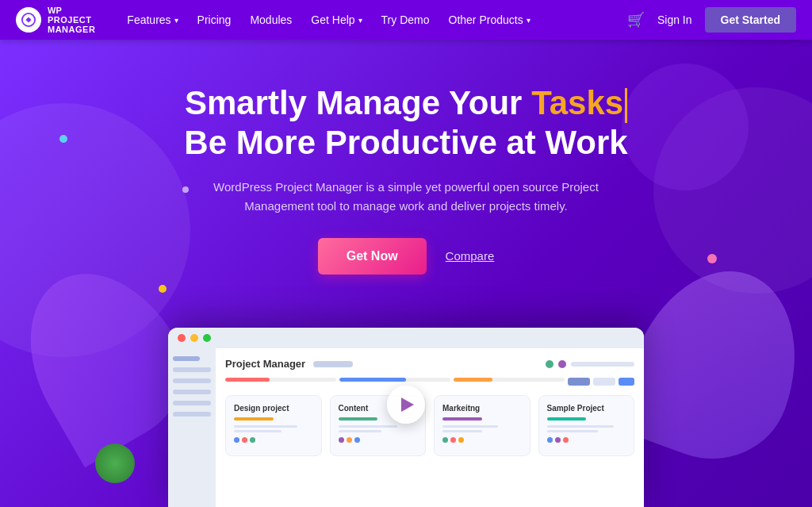 The height and width of the screenshot is (507, 812). I want to click on titlebar-close-dot, so click(182, 338).